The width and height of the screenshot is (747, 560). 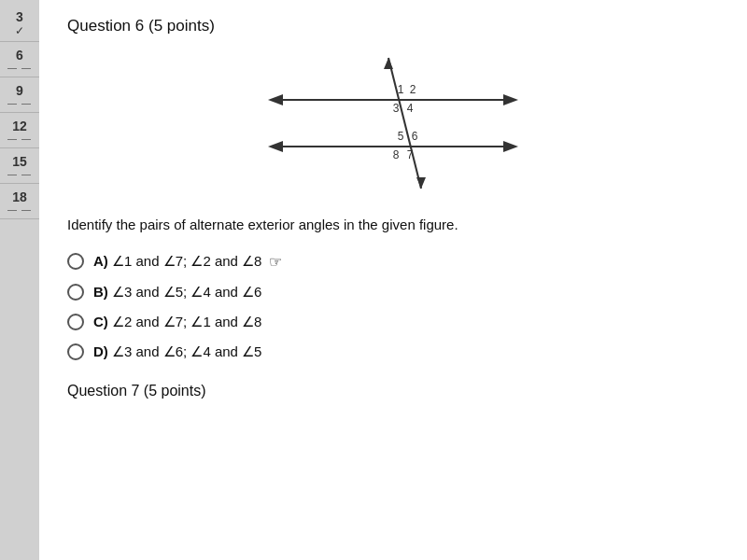 What do you see at coordinates (393, 352) in the screenshot?
I see `option-d: D) ∠3 and ∠6; ∠4 and ∠5` at bounding box center [393, 352].